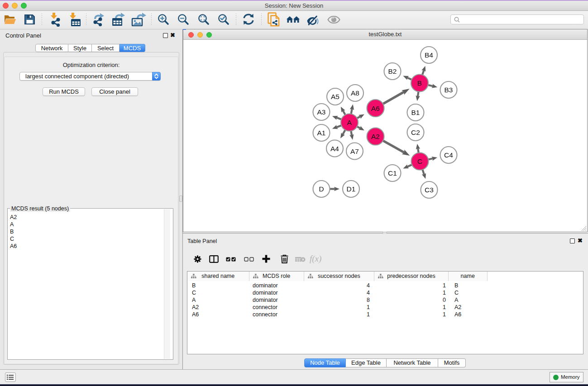 This screenshot has height=386, width=588. Describe the element at coordinates (429, 55) in the screenshot. I see `svg-text: B4` at that location.